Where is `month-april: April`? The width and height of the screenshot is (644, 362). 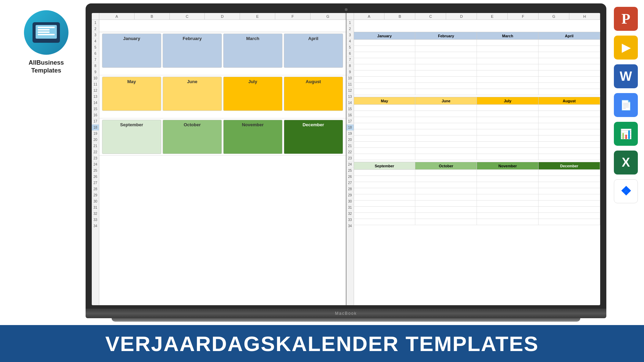 month-april: April is located at coordinates (314, 51).